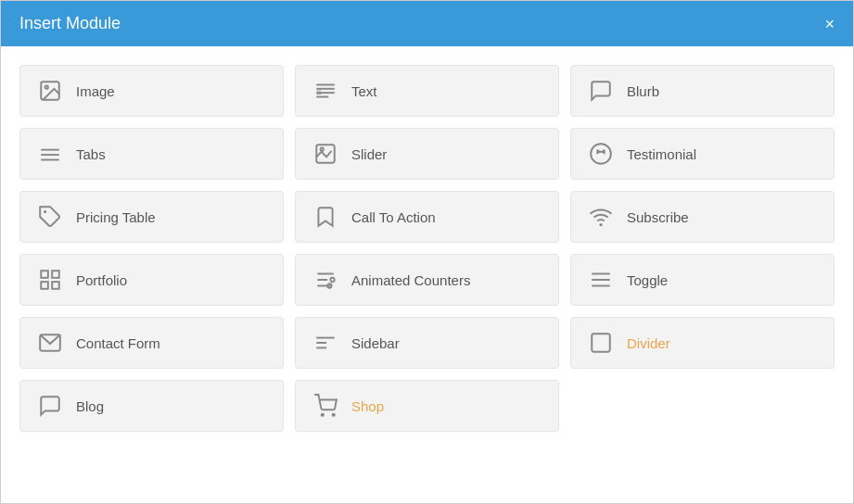  What do you see at coordinates (829, 24) in the screenshot?
I see `close-button: ×` at bounding box center [829, 24].